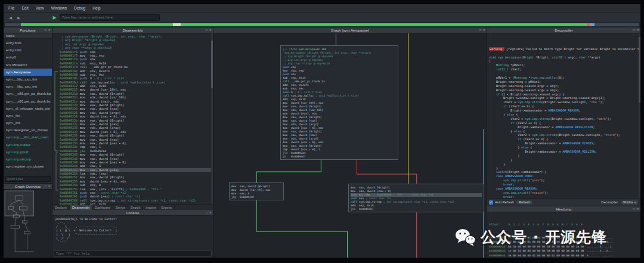 The height and width of the screenshot is (263, 644). I want to click on decompiler-select: Ghidra ▼, so click(630, 203).